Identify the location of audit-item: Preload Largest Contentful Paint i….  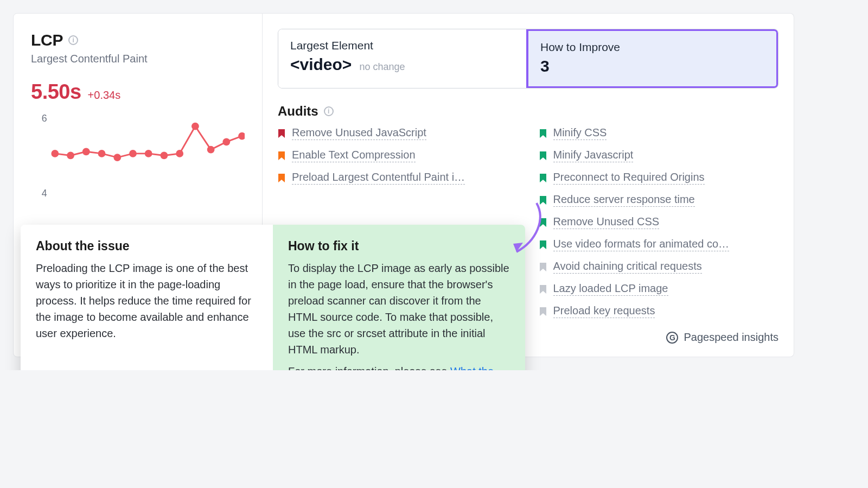
(398, 178).